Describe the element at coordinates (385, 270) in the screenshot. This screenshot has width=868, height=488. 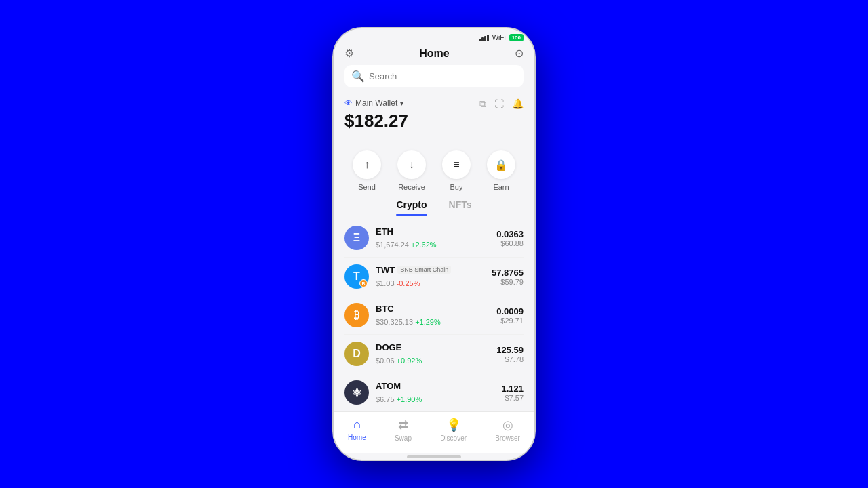
I see `crypto-symbol: TWT` at that location.